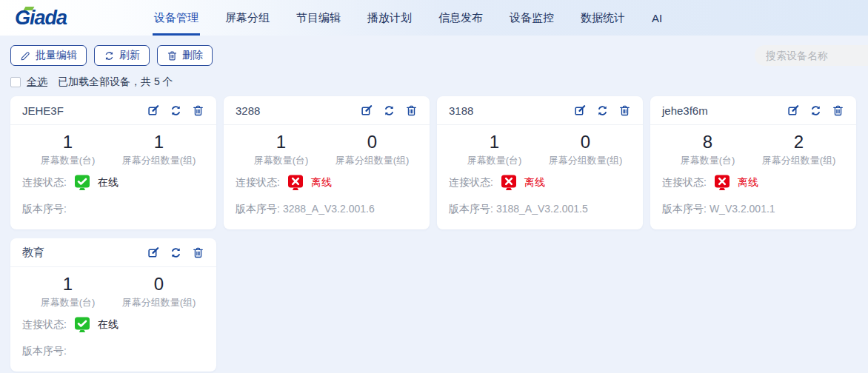 The height and width of the screenshot is (373, 868). What do you see at coordinates (318, 18) in the screenshot?
I see `nav-tab-2: 节目编辑` at bounding box center [318, 18].